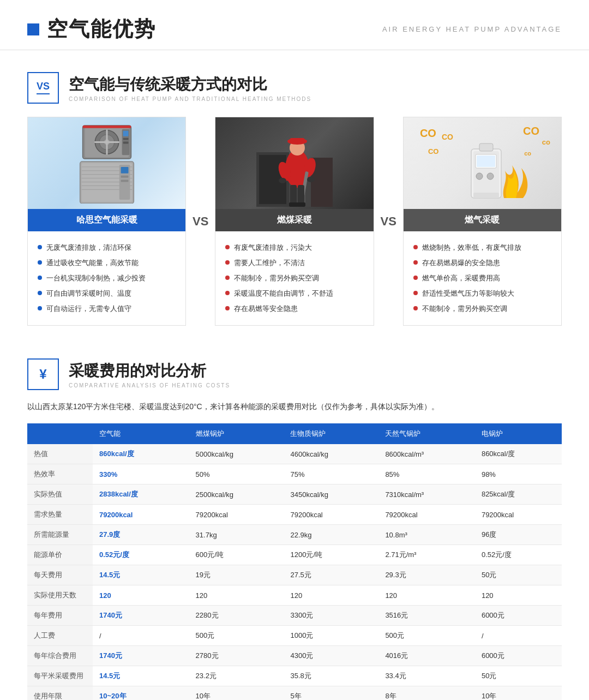 This screenshot has height=700, width=589. I want to click on row-cell: 10.8m³, so click(426, 535).